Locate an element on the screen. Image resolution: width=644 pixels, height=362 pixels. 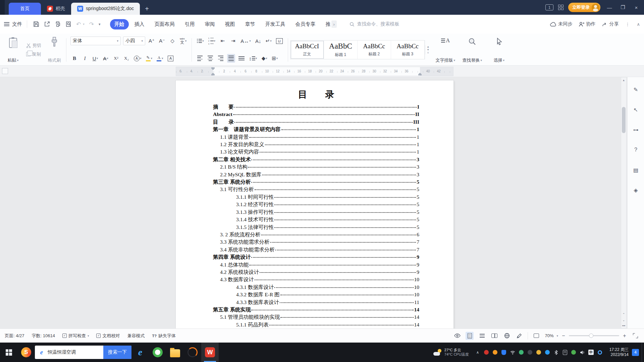
style-item-标题 2: AaBbCc标题 2 is located at coordinates (374, 50).